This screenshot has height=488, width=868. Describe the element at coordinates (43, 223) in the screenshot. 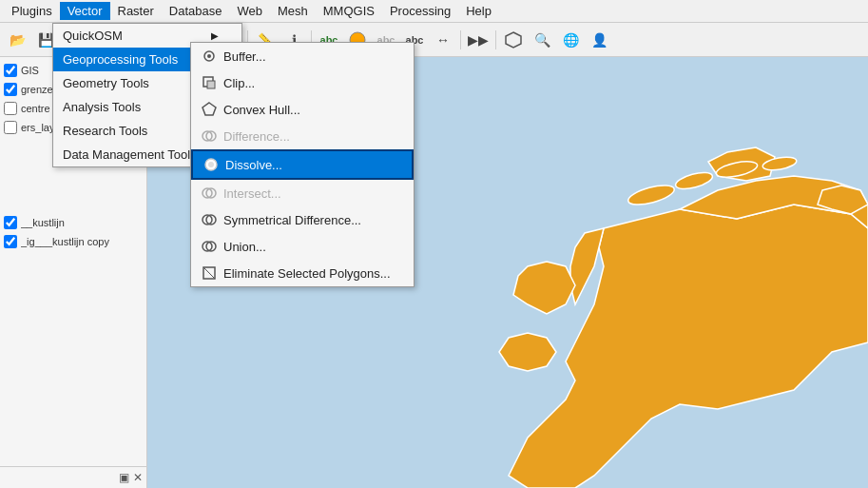

I see `layer-name-kustlijn: __kustlijn` at that location.